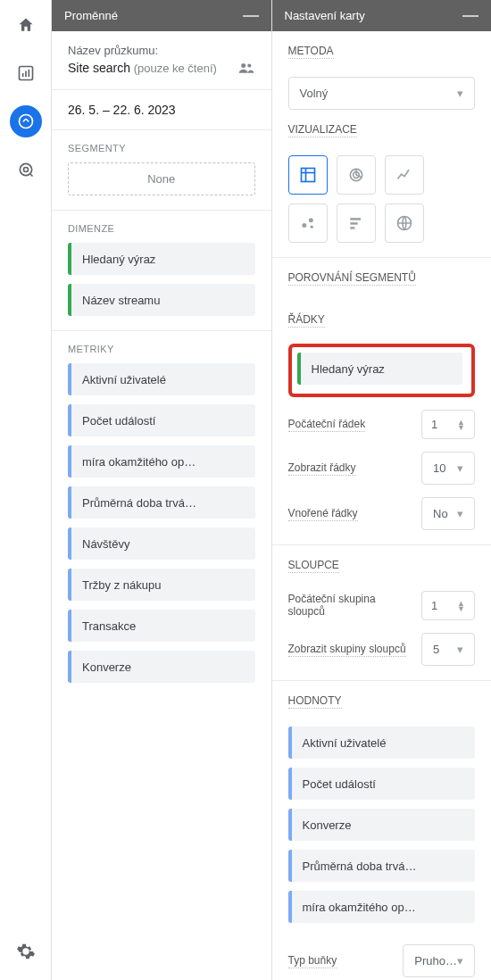 This screenshot has width=491, height=980. I want to click on viz-scatter-icon, so click(308, 223).